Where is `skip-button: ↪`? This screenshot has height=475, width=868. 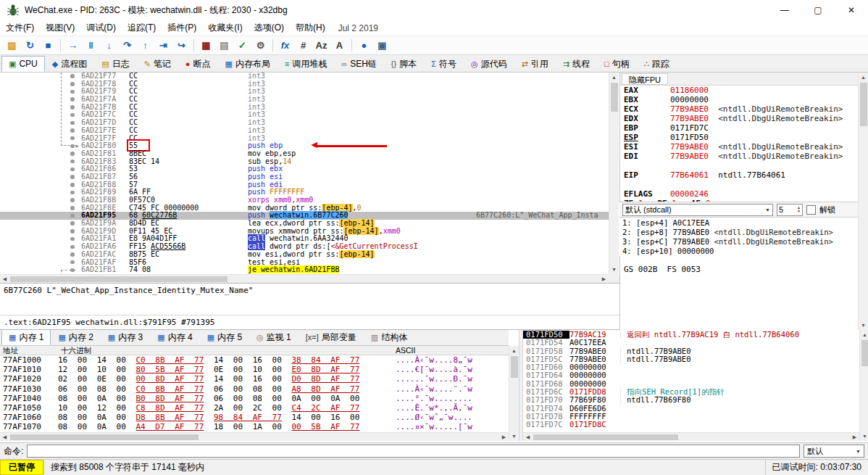 skip-button: ↪ is located at coordinates (181, 46).